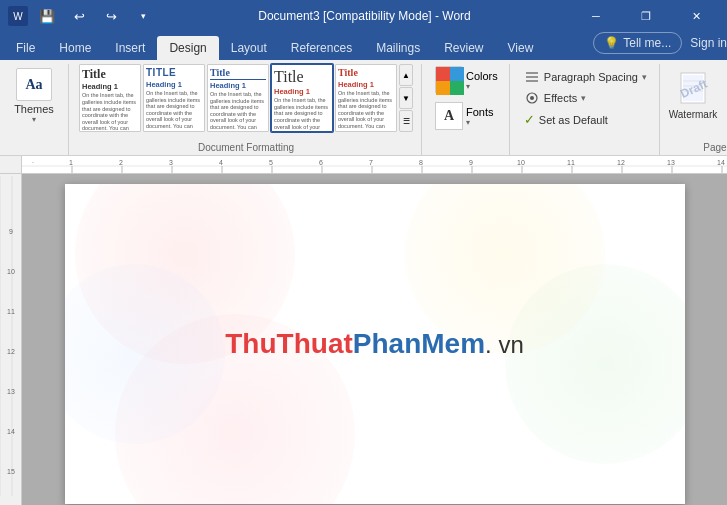 Image resolution: width=727 pixels, height=505 pixels. I want to click on checkmark-icon: ✓, so click(530, 120).